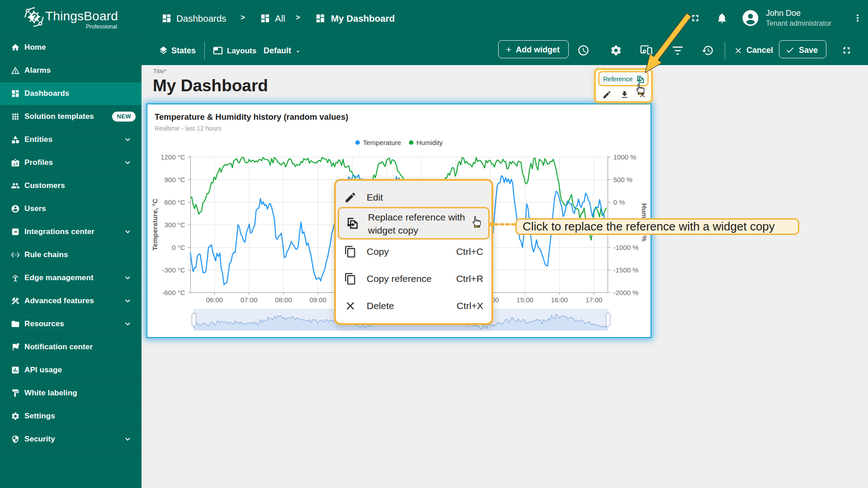 The width and height of the screenshot is (868, 488). I want to click on svg-text: 16:00, so click(560, 300).